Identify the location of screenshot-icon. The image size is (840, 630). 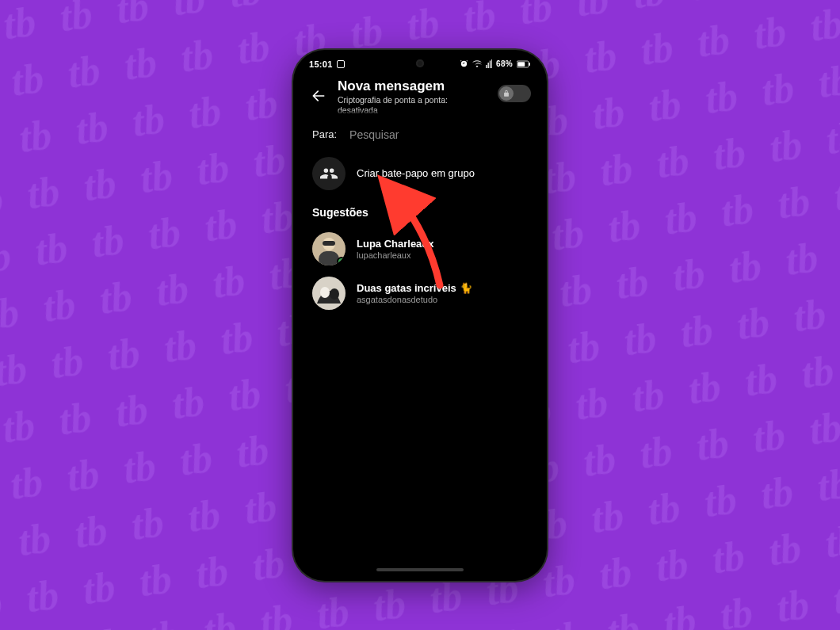
(341, 64).